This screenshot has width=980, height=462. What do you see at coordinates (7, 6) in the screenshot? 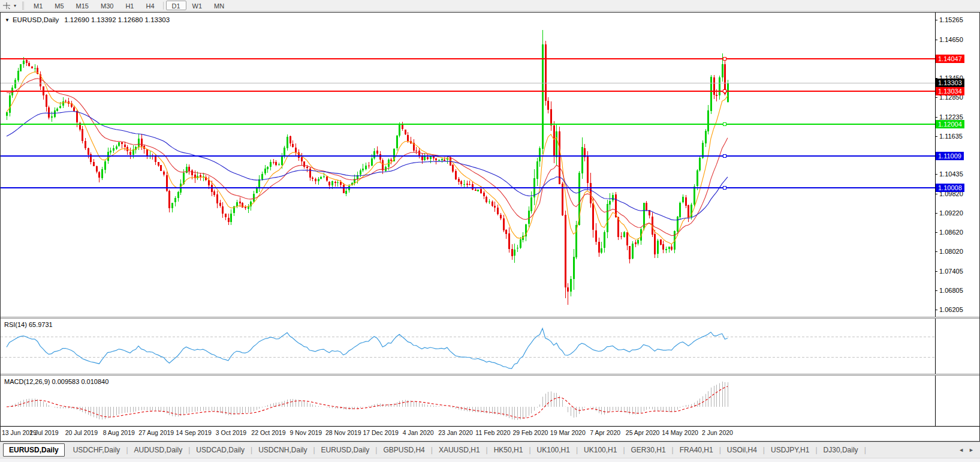
I see `crosshair-tool-icon` at bounding box center [7, 6].